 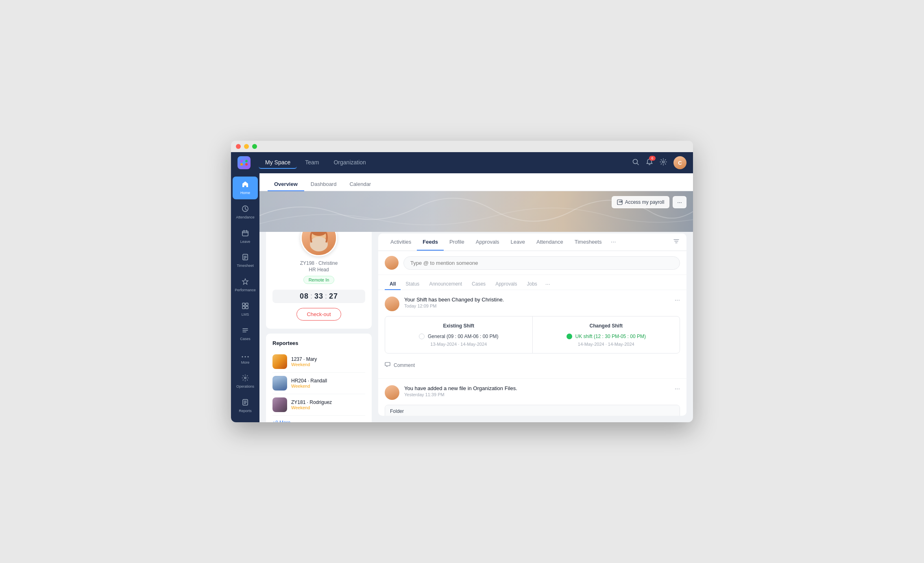 What do you see at coordinates (532, 410) in the screenshot?
I see `folder-col-header: Folder` at bounding box center [532, 410].